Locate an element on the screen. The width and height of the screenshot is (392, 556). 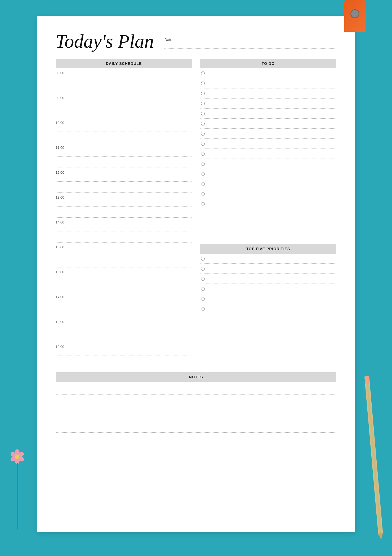
schedule-row-1700: 17:00 is located at coordinates (124, 299).